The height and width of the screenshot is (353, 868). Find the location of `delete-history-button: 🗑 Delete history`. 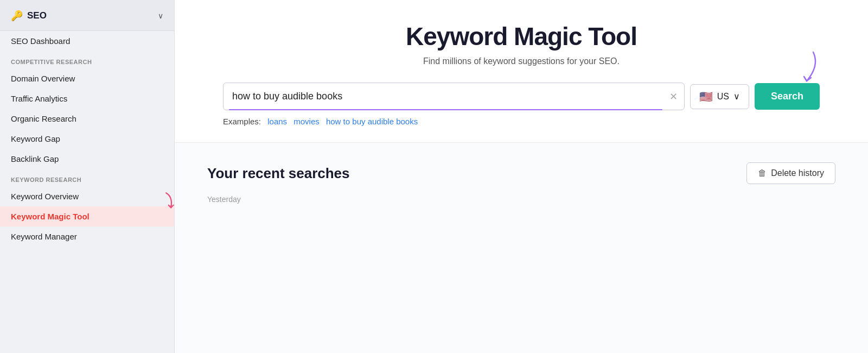

delete-history-button: 🗑 Delete history is located at coordinates (791, 173).